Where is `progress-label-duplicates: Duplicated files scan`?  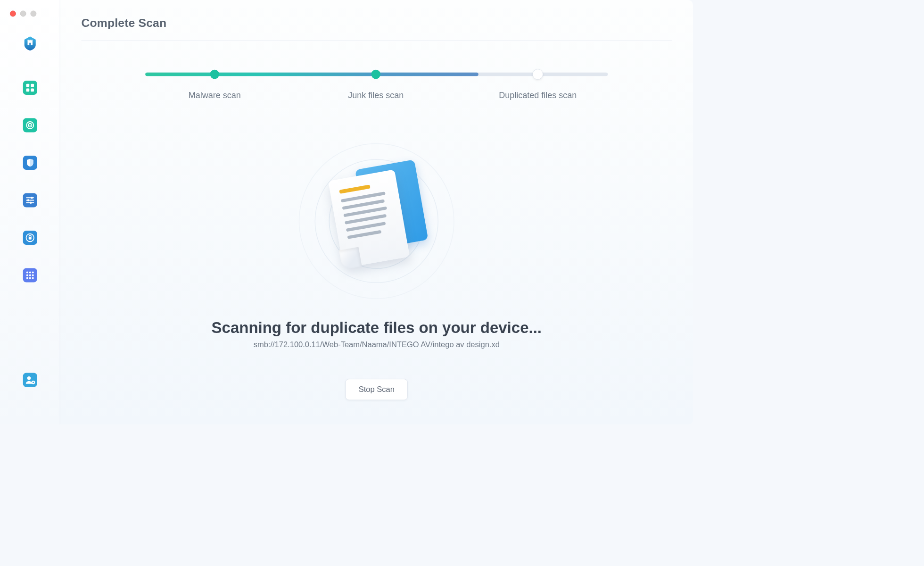
progress-label-duplicates: Duplicated files scan is located at coordinates (537, 95).